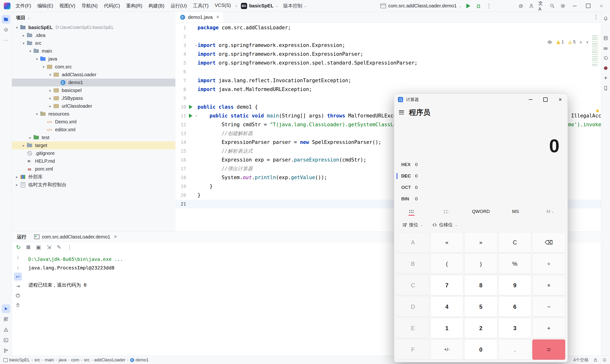  I want to click on project-widget: BS basicSpEL ⌄, so click(260, 6).